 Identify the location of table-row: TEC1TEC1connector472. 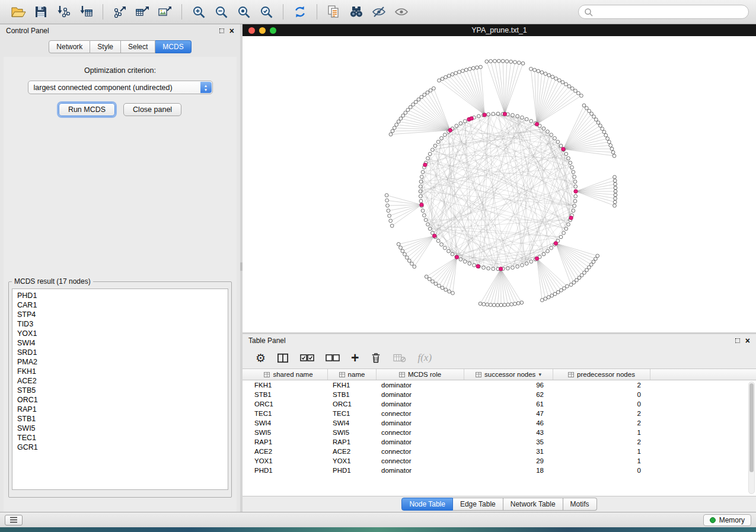
(499, 414).